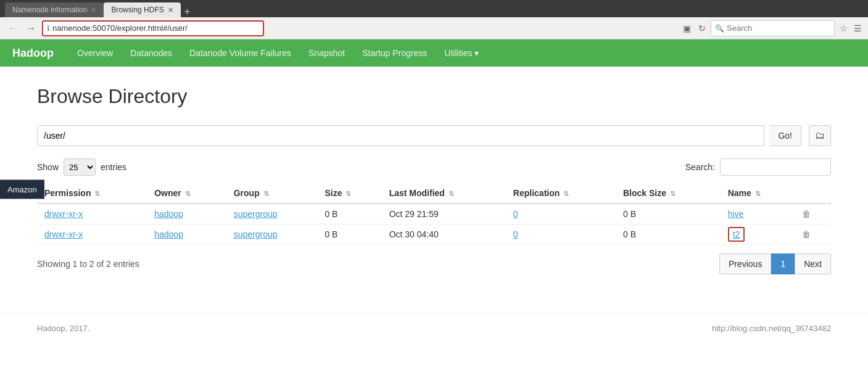 The width and height of the screenshot is (868, 378). I want to click on browser-titlebar: Namenode information ✕ Browsing HDFS ✕ +, so click(434, 9).